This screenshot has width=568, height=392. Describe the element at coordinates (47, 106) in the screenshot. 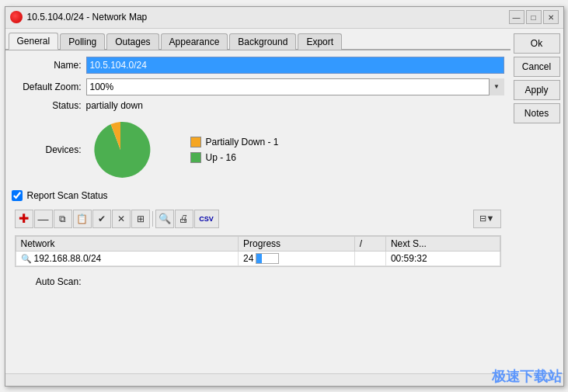

I see `status-label: Status:` at that location.